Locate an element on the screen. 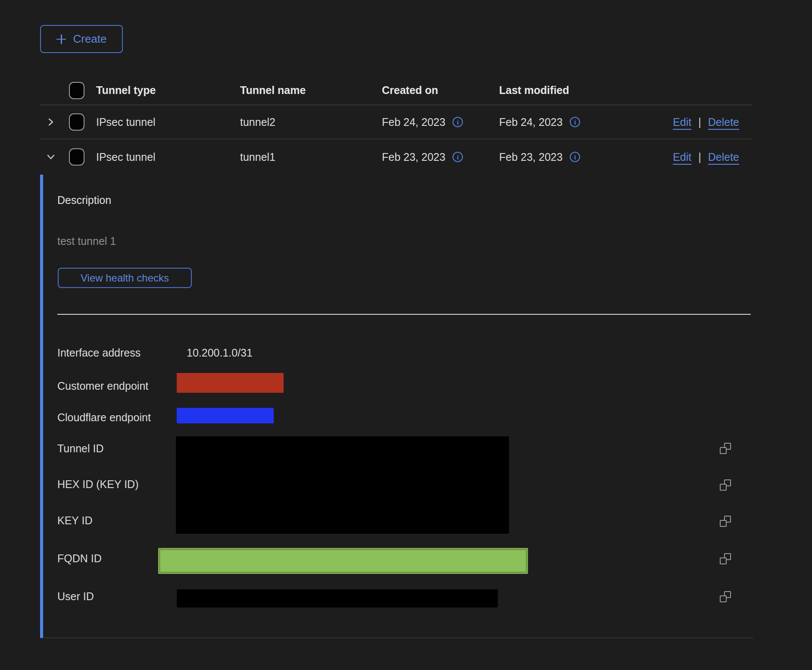 Image resolution: width=812 pixels, height=670 pixels. copy-key-id-button is located at coordinates (726, 521).